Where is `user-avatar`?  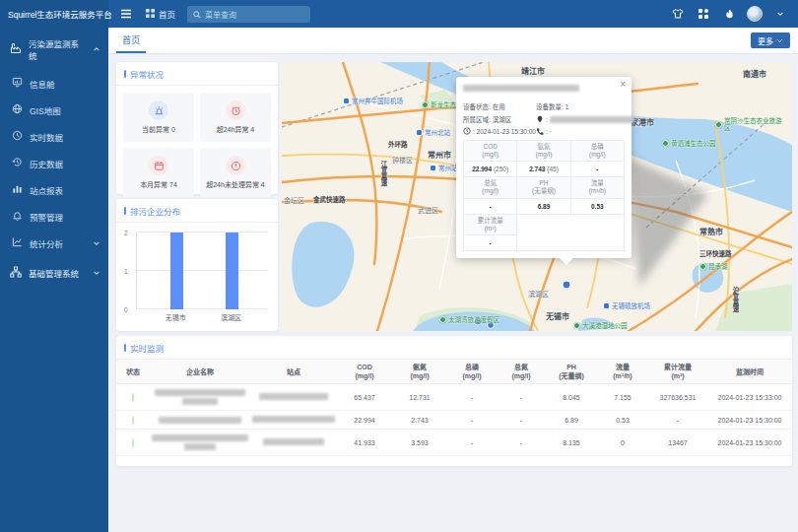
user-avatar is located at coordinates (755, 14).